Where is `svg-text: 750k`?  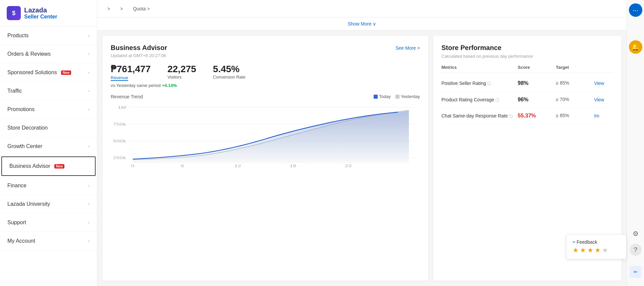
svg-text: 750k is located at coordinates (120, 124).